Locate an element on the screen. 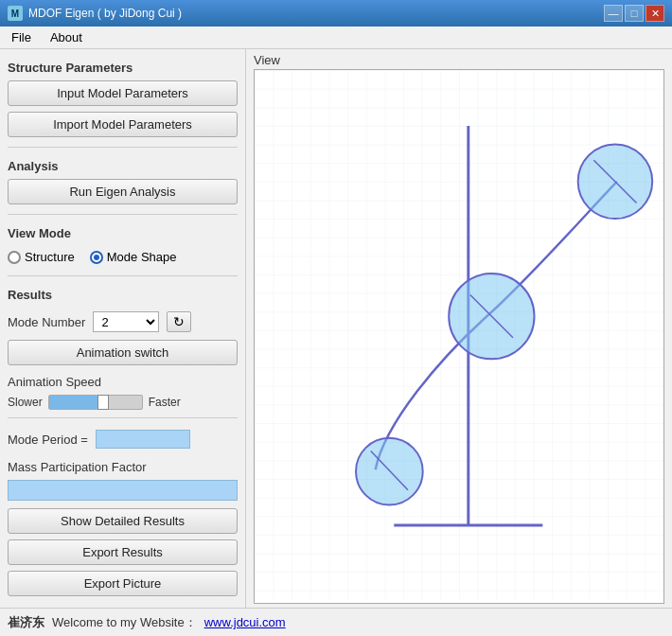 This screenshot has height=636, width=672. app-title: MDOF Eigen ( by JiDong Cui ) is located at coordinates (105, 13).